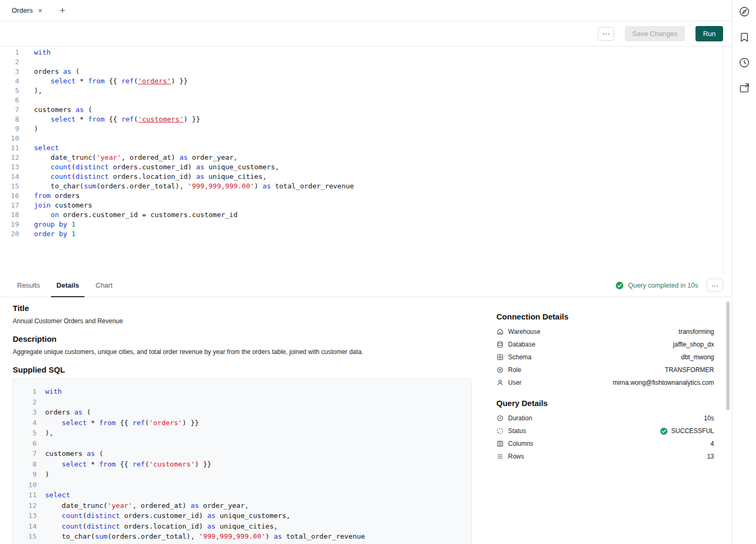  What do you see at coordinates (744, 37) in the screenshot?
I see `bookmark-icon` at bounding box center [744, 37].